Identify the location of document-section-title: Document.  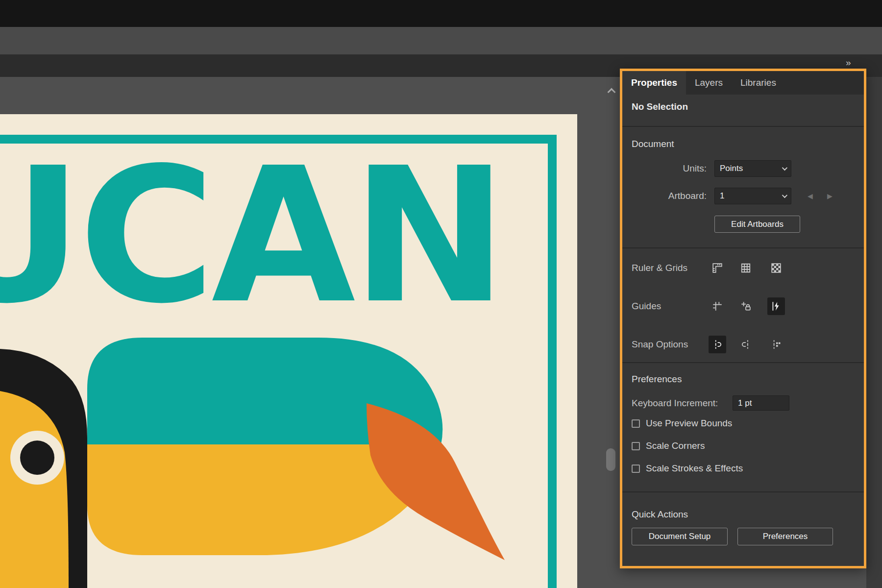
(653, 144).